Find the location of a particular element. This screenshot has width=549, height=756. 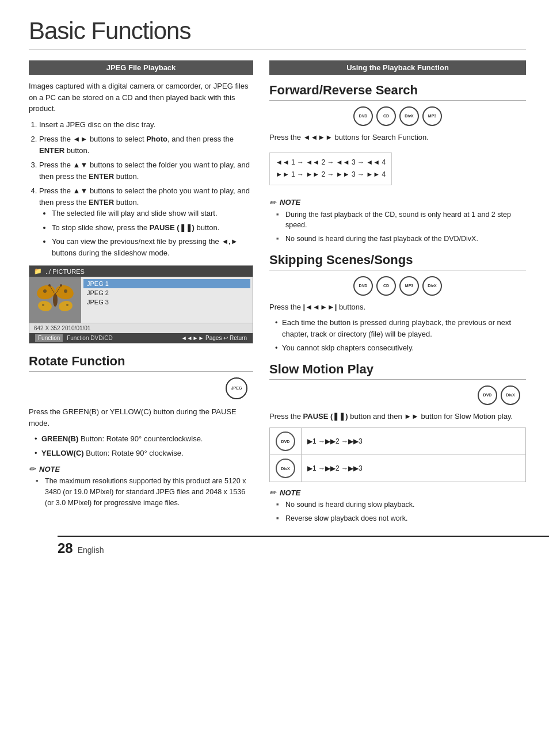

rotate-bullet-yellow: YELLOW(C) Button: Rotate 90° clockwise. is located at coordinates (144, 453).